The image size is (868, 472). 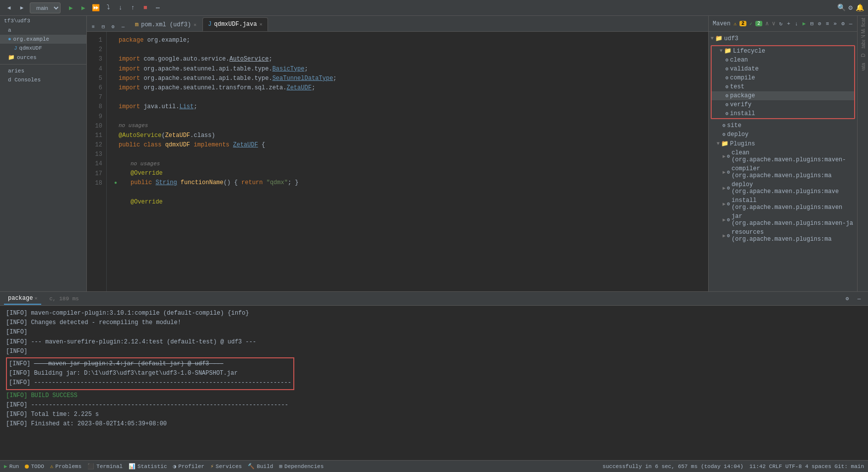 I want to click on stop-btn: ■, so click(x=145, y=8).